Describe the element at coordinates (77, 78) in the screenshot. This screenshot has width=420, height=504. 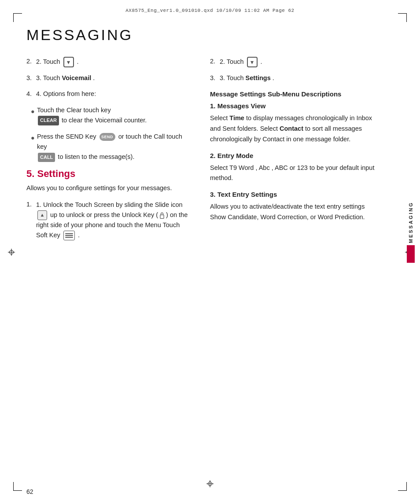
I see `item3-bold: Voicemail` at that location.